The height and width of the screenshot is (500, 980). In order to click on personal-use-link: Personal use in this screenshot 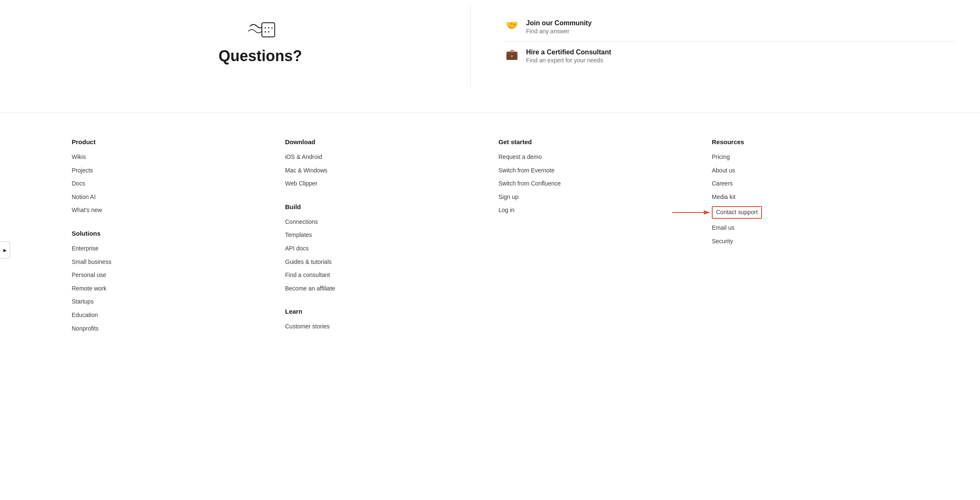, I will do `click(89, 275)`.